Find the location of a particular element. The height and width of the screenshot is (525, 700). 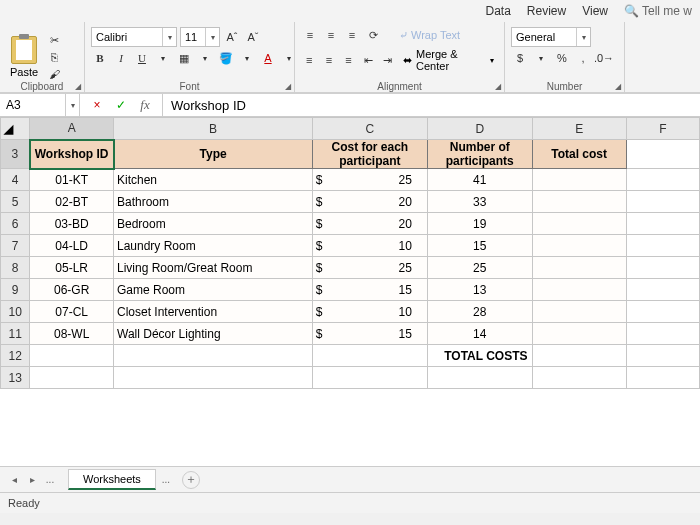

row-header: 10 is located at coordinates (16, 312).